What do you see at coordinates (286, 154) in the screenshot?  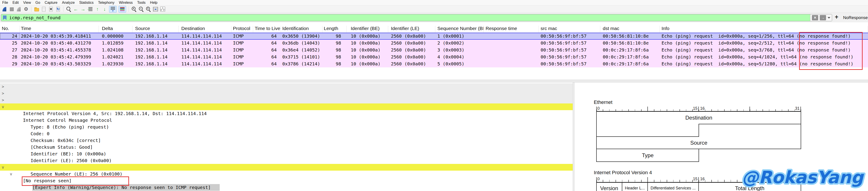 I see `detail-icmp-seq-be: Sequence Number (BE): 1 (0x0001)` at bounding box center [286, 154].